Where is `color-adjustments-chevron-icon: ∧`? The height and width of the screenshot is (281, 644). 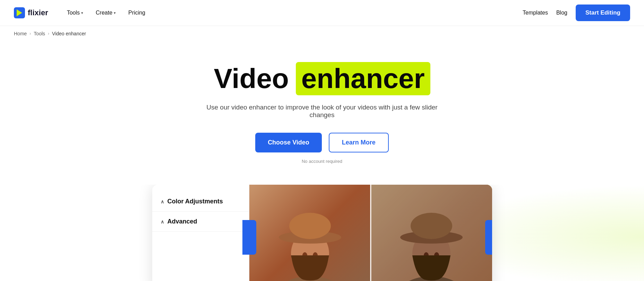 color-adjustments-chevron-icon: ∧ is located at coordinates (162, 202).